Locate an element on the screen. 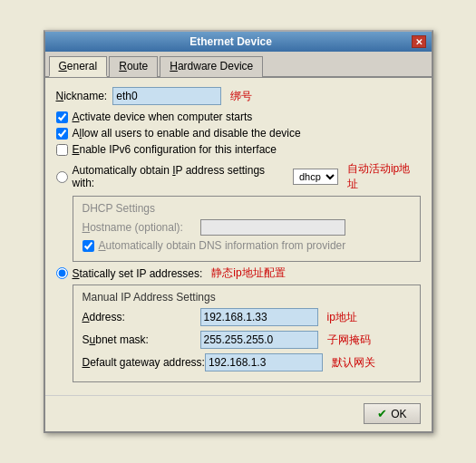  tab-hardware: Hardware Device is located at coordinates (211, 67).